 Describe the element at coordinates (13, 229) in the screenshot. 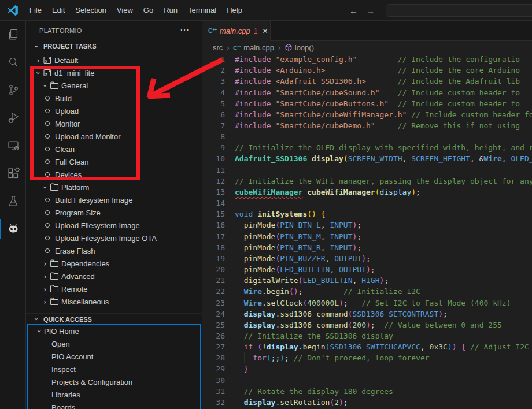

I see `platformio-icon` at that location.